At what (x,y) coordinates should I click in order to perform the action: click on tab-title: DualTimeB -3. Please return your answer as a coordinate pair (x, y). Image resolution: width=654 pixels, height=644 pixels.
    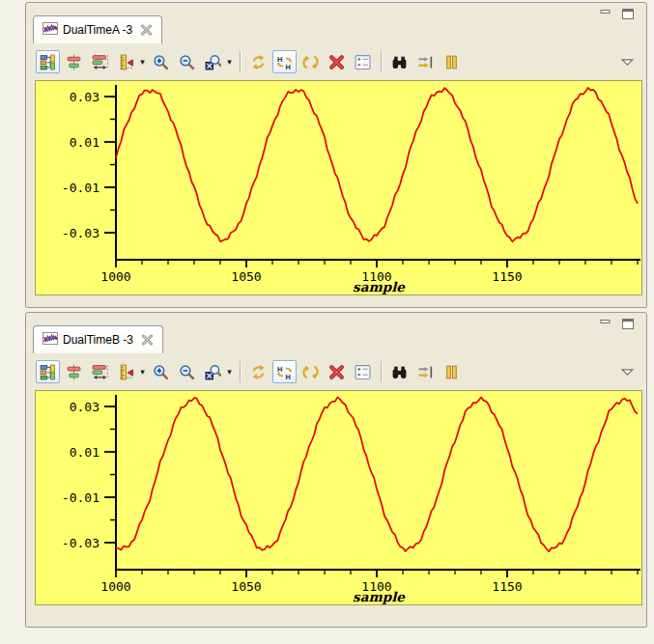
    Looking at the image, I should click on (99, 340).